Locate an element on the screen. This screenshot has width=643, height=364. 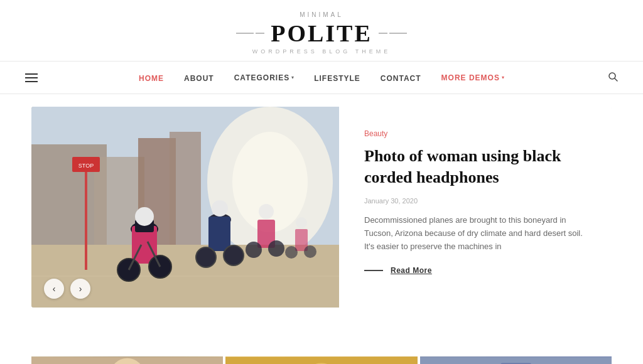
featured-category: Beauty is located at coordinates (475, 134).